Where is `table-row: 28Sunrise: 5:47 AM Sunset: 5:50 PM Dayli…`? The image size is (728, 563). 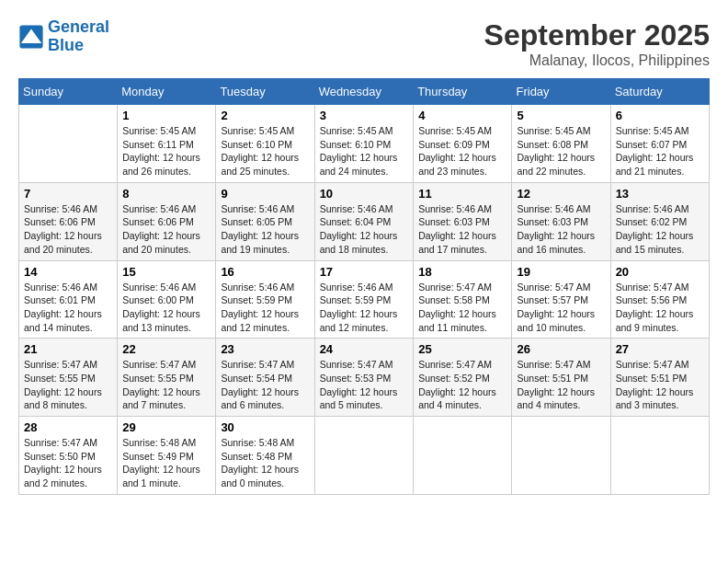
table-row: 28Sunrise: 5:47 AM Sunset: 5:50 PM Dayli… is located at coordinates (68, 456).